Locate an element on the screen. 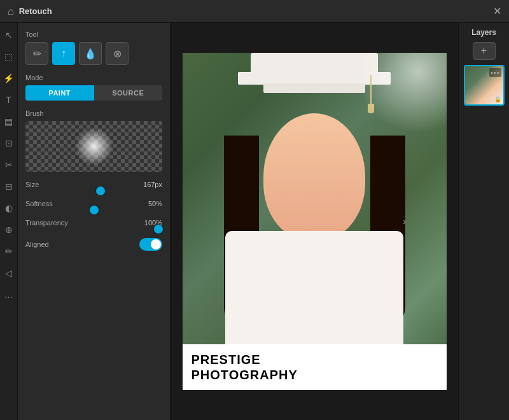 Image resolution: width=509 pixels, height=420 pixels. size-value: 167px is located at coordinates (150, 185).